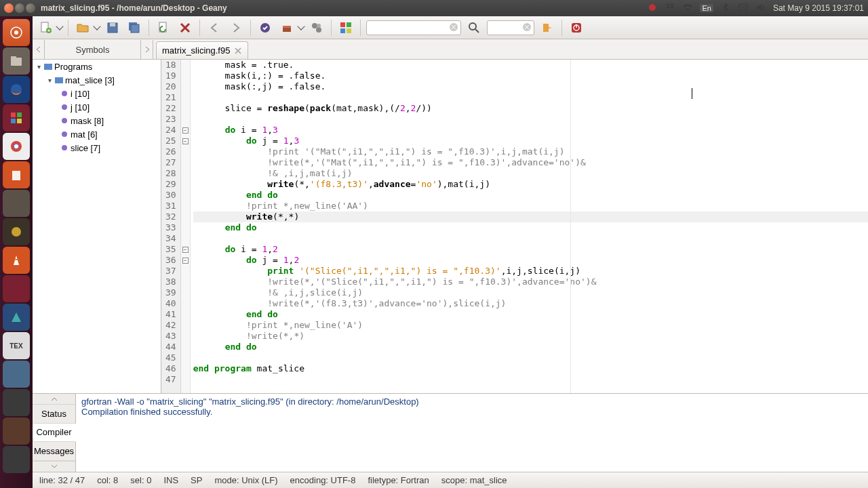  What do you see at coordinates (474, 28) in the screenshot?
I see `find-button` at bounding box center [474, 28].